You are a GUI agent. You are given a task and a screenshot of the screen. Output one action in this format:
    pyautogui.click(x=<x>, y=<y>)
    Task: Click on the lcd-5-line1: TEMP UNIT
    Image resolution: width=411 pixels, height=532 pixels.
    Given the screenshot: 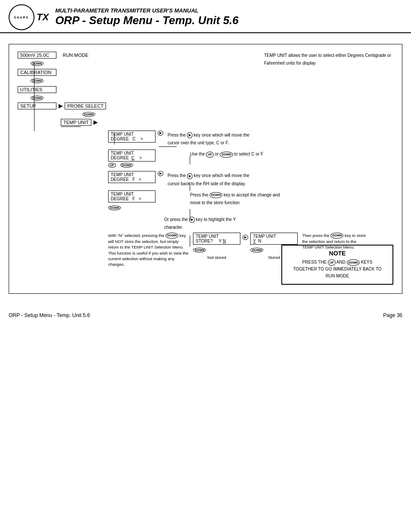 What is the action you would take?
    pyautogui.click(x=217, y=236)
    